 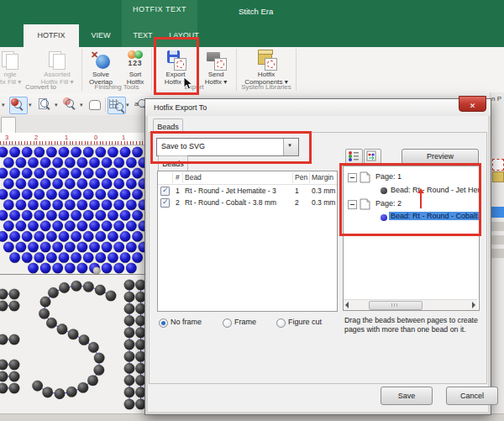 I want to click on send-machine-icon, so click(x=216, y=60).